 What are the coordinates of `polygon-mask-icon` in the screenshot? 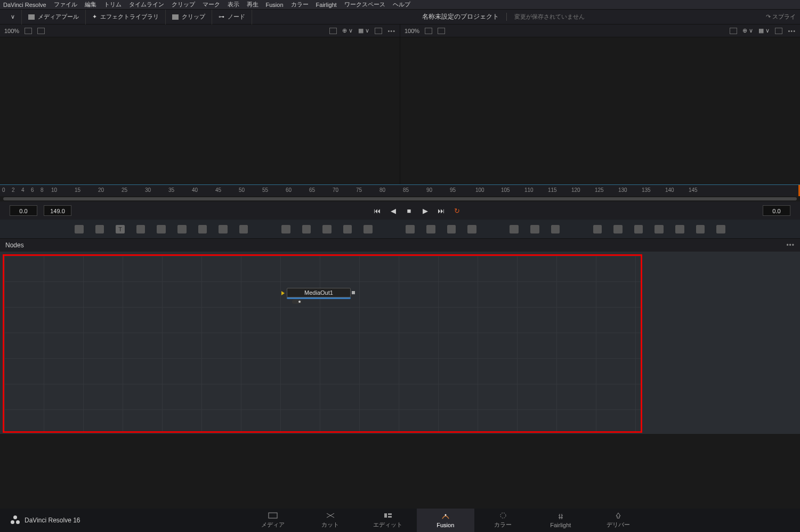 It's located at (452, 229).